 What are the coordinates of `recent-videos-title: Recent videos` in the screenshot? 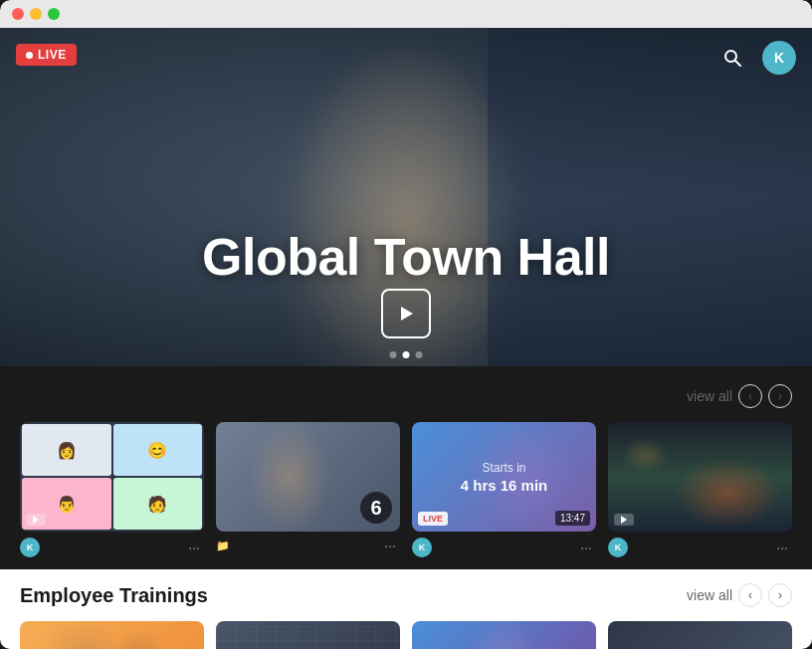 It's located at (88, 396).